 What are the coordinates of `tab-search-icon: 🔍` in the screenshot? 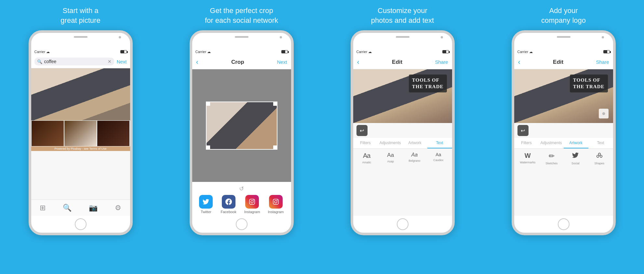 It's located at (67, 208).